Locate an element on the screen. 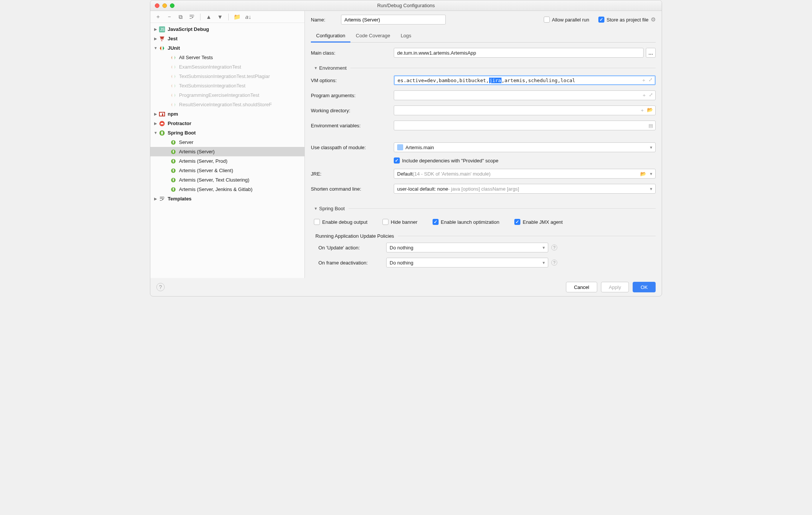 This screenshot has height=515, width=812. close-window-button is located at coordinates (157, 6).